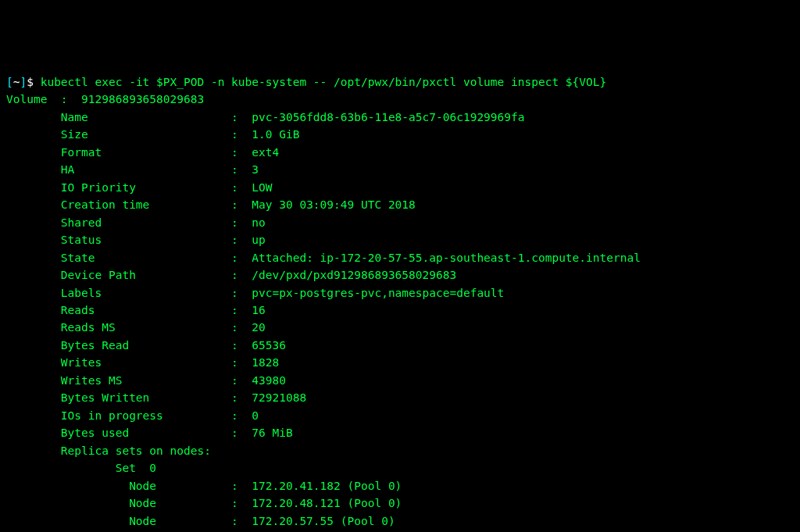  I want to click on field-row: Status : up, so click(136, 240).